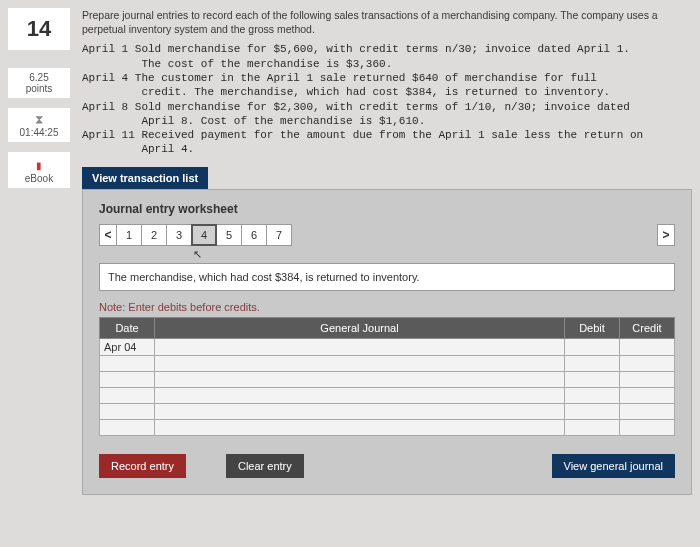  I want to click on header-credit: Credit, so click(648, 328).